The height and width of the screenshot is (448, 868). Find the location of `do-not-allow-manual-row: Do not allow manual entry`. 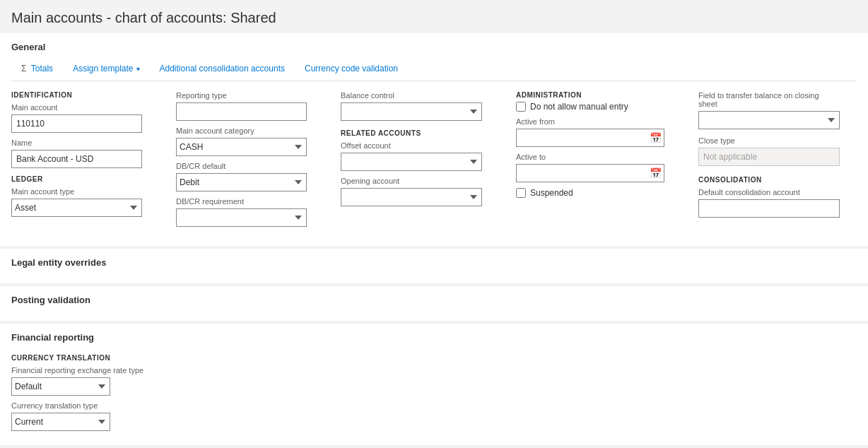

do-not-allow-manual-row: Do not allow manual entry is located at coordinates (590, 107).